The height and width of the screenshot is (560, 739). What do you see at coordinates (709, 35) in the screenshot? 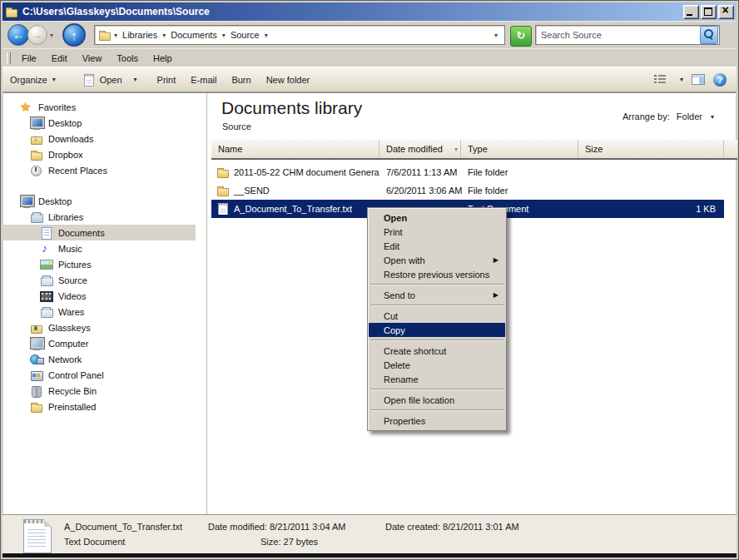
I see `search-icon` at bounding box center [709, 35].